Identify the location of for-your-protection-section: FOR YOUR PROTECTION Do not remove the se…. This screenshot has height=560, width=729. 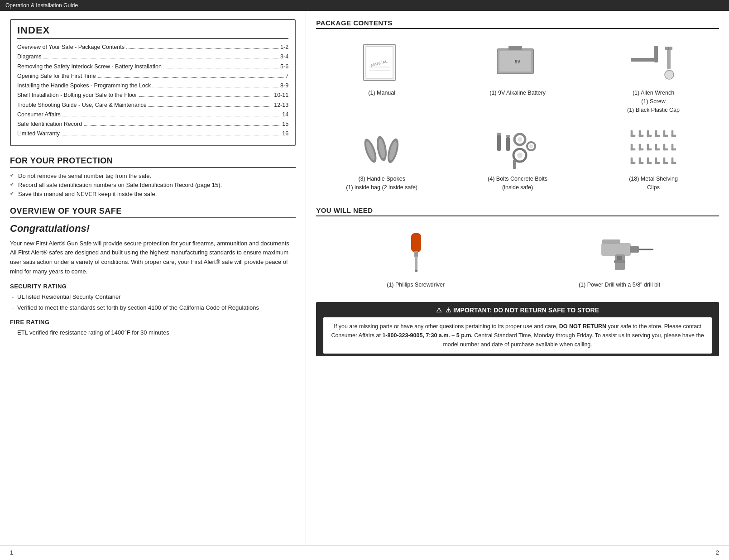
(153, 177).